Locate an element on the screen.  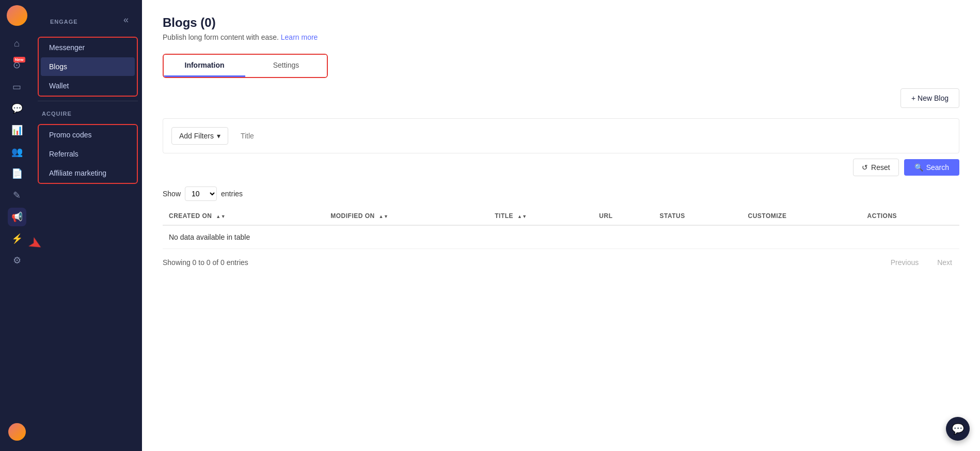
show-entries-row: Show 10 25 50 100 entries is located at coordinates (561, 194).